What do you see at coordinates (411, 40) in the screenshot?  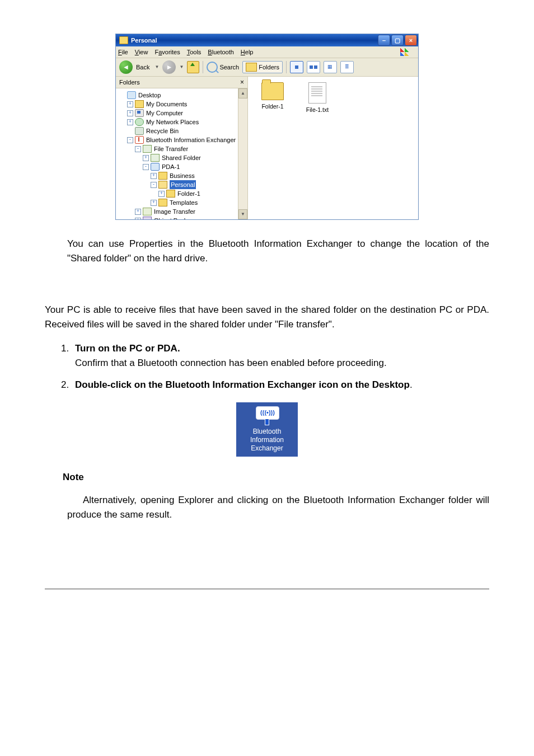 I see `close-button: ×` at bounding box center [411, 40].